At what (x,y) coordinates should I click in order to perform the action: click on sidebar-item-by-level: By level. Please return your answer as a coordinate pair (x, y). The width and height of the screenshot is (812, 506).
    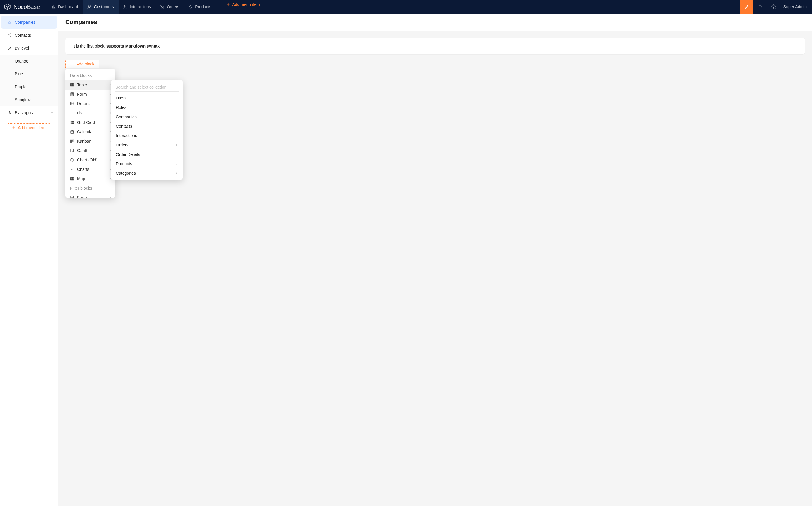
    Looking at the image, I should click on (29, 48).